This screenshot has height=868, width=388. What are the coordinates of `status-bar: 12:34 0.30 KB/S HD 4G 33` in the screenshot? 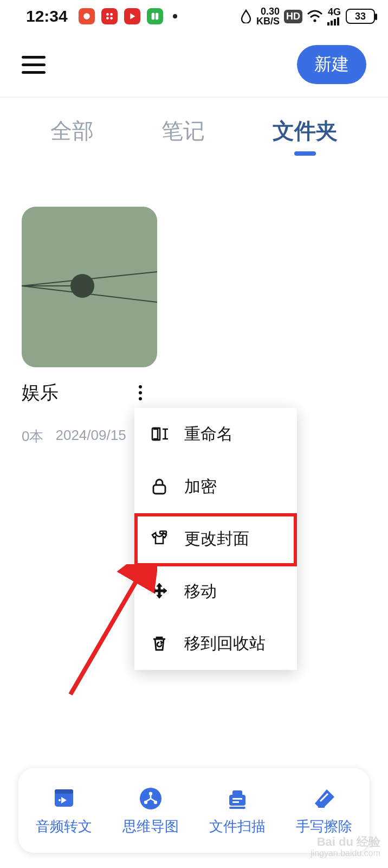 It's located at (194, 16).